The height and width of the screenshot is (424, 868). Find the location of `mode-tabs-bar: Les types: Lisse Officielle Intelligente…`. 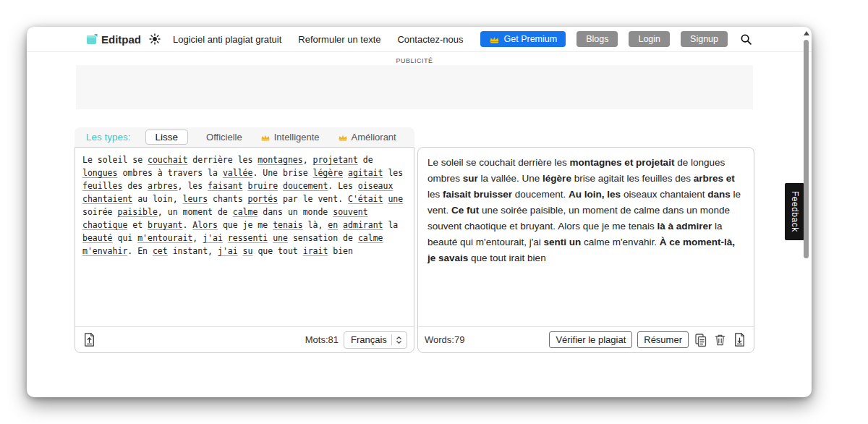

mode-tabs-bar: Les types: Lisse Officielle Intelligente… is located at coordinates (244, 137).